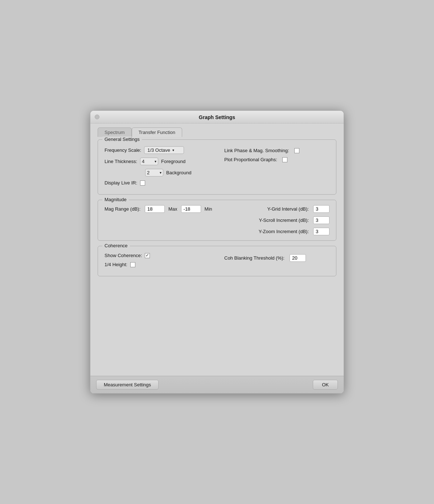  Describe the element at coordinates (217, 220) in the screenshot. I see `y-scroll-row: Y-Scroll Increment (dB):` at that location.